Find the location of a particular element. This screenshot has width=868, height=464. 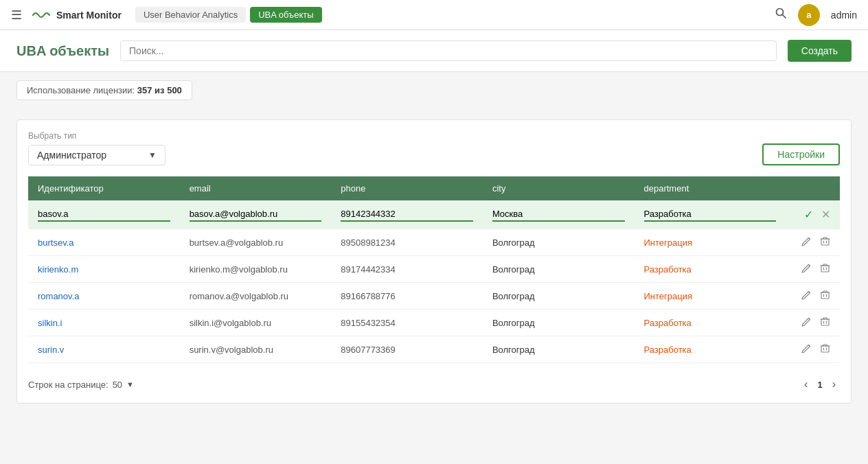

type-selector-row: Выбрать тип Администратор ▼ Настройки is located at coordinates (434, 148).